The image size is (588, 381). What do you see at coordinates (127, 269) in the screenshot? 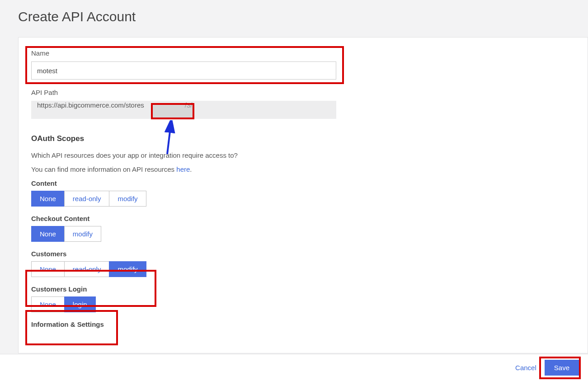
I see `scope-customers-modify: modify` at bounding box center [127, 269].